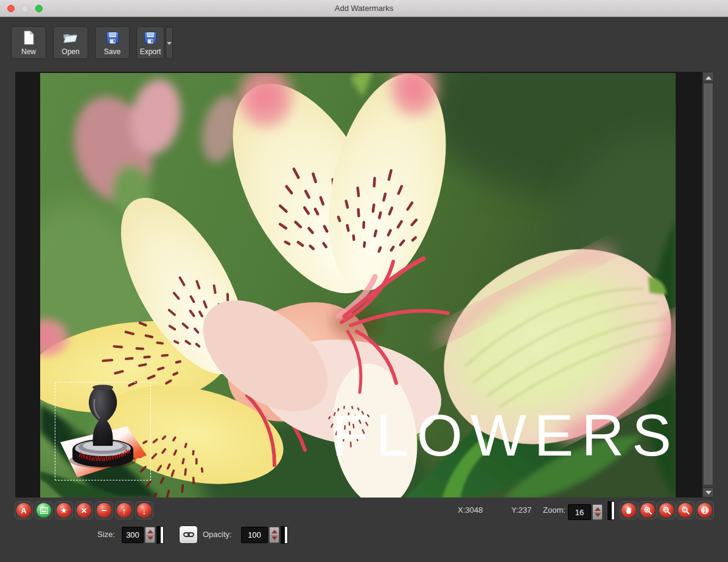 The width and height of the screenshot is (728, 562). I want to click on bottom-toolbar: A ★ ✕ − ↑ ↓ X:3048 Y:237, so click(364, 530).